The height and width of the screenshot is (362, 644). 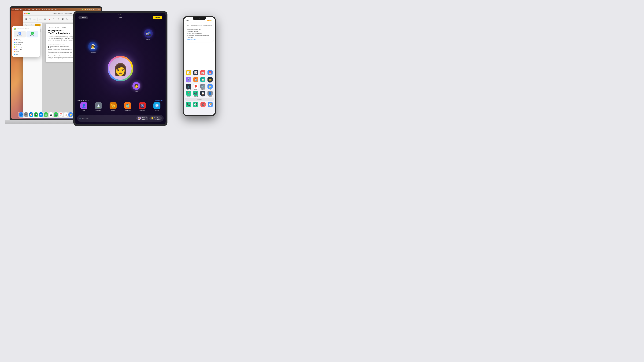 What do you see at coordinates (120, 68) in the screenshot?
I see `main-center-avatar: 👩` at bounding box center [120, 68].